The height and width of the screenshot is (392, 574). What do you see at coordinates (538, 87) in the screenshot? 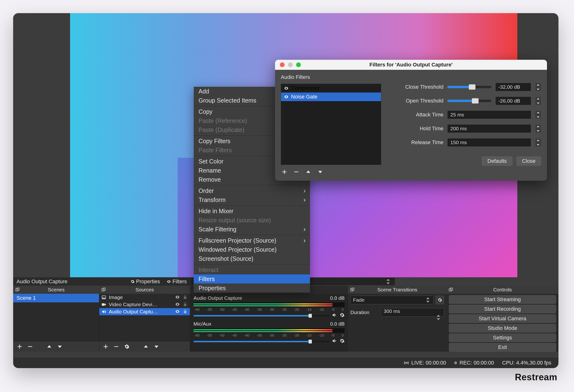
I see `close-threshold-stepper` at bounding box center [538, 87].